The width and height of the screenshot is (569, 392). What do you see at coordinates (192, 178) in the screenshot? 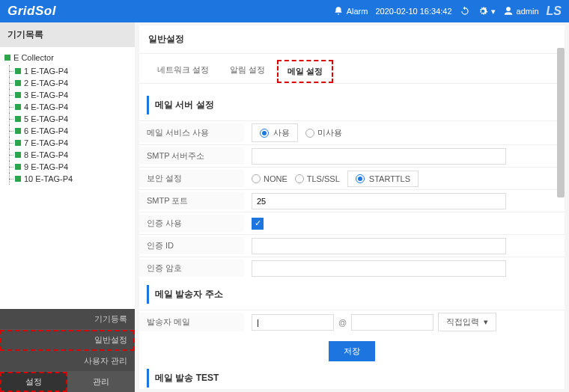
I see `label-security: 보안 설정` at bounding box center [192, 178].